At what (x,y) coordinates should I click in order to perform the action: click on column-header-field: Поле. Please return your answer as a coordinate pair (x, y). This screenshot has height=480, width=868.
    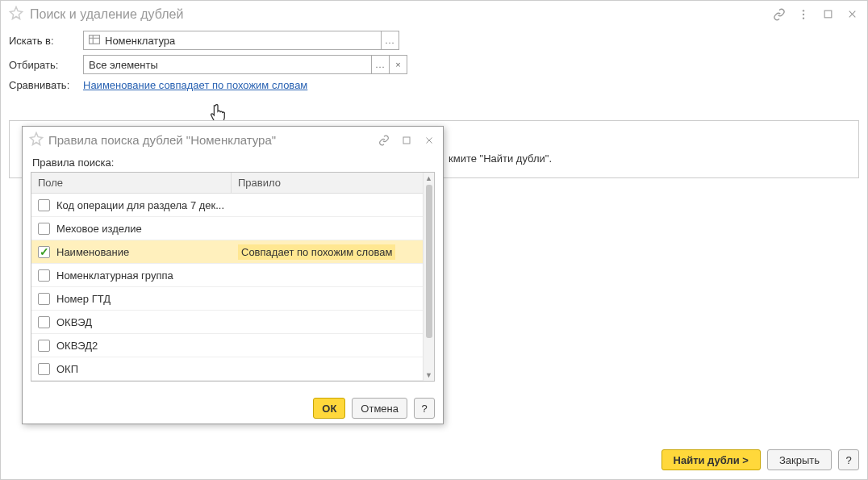
    Looking at the image, I should click on (131, 182).